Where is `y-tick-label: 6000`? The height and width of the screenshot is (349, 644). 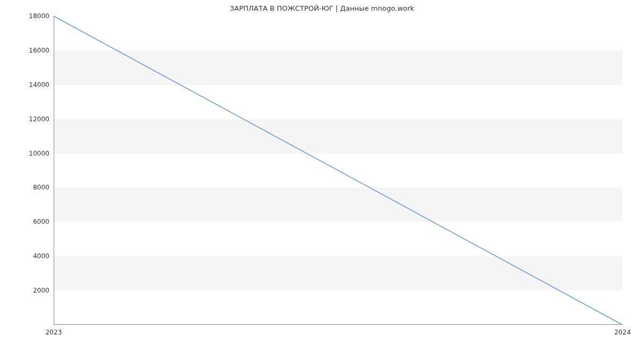 y-tick-label: 6000 is located at coordinates (28, 222).